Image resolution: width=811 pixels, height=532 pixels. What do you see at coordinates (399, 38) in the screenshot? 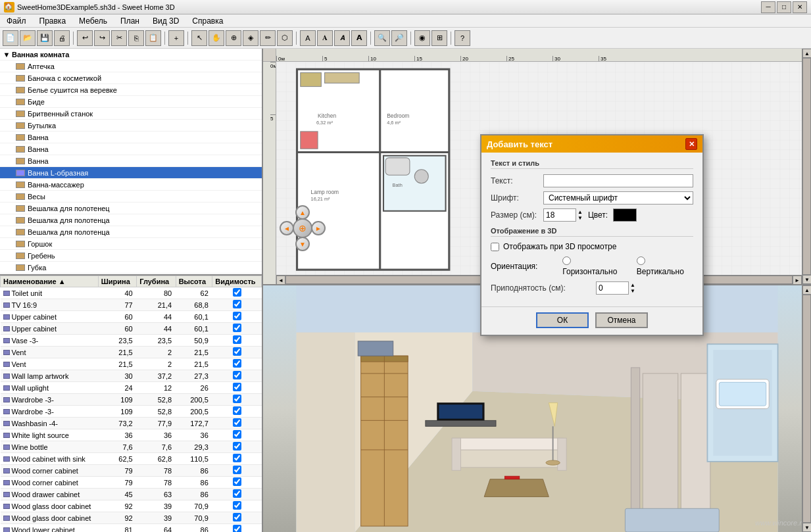
I see `zoom-out-button: 🔎` at bounding box center [399, 38].